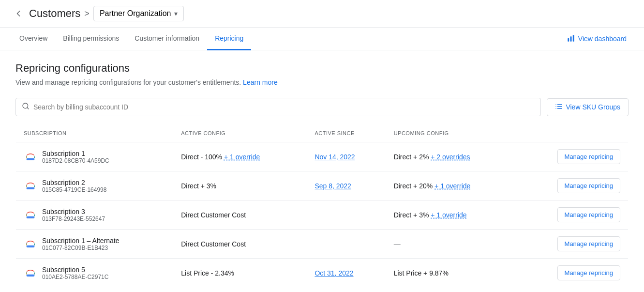 This screenshot has width=644, height=292. I want to click on subscription-name: Subscription 1, so click(75, 154).